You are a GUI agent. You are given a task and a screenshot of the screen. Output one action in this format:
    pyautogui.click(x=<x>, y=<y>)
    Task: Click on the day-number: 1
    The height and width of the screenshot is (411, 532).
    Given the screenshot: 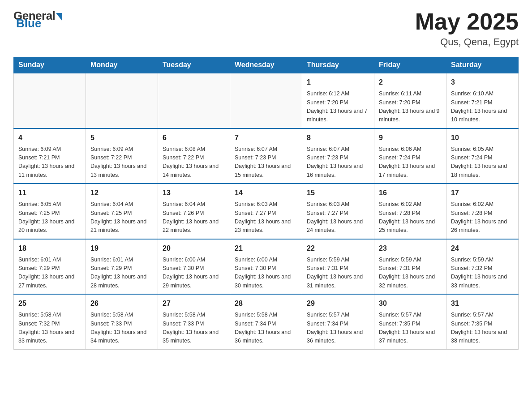 What is the action you would take?
    pyautogui.click(x=338, y=82)
    